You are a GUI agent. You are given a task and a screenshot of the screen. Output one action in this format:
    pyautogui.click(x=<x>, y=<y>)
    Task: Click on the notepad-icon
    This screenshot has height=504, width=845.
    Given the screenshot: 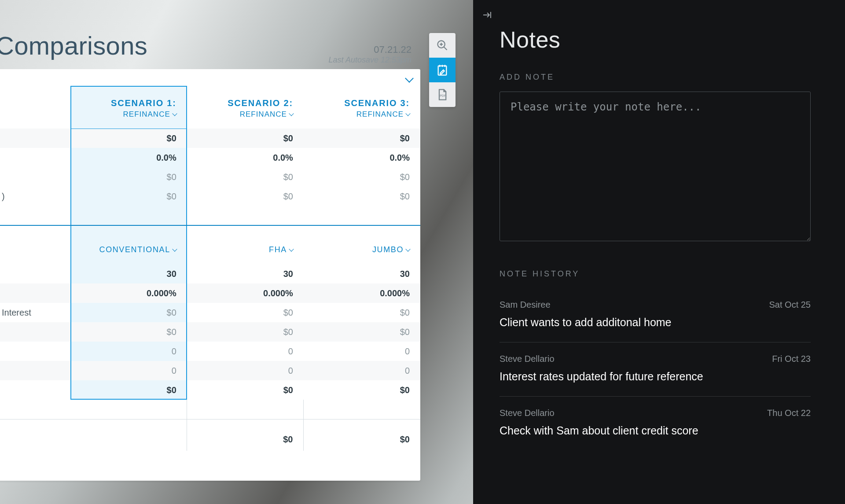 What is the action you would take?
    pyautogui.click(x=442, y=70)
    